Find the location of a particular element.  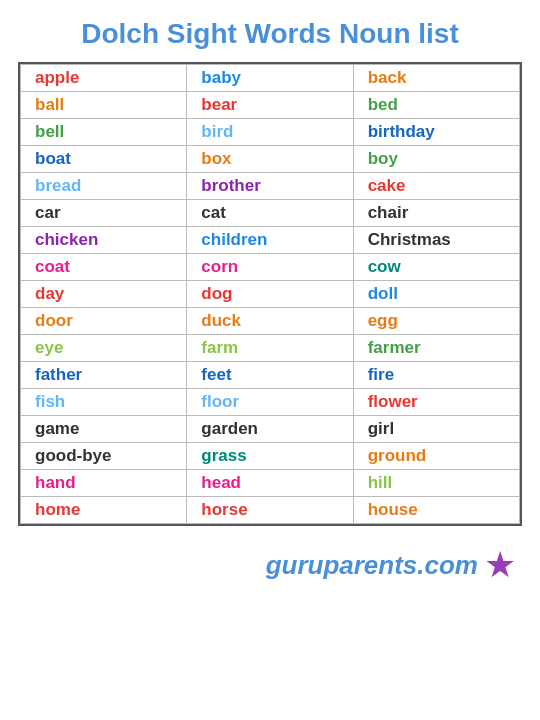

word-cell: horse is located at coordinates (270, 510).